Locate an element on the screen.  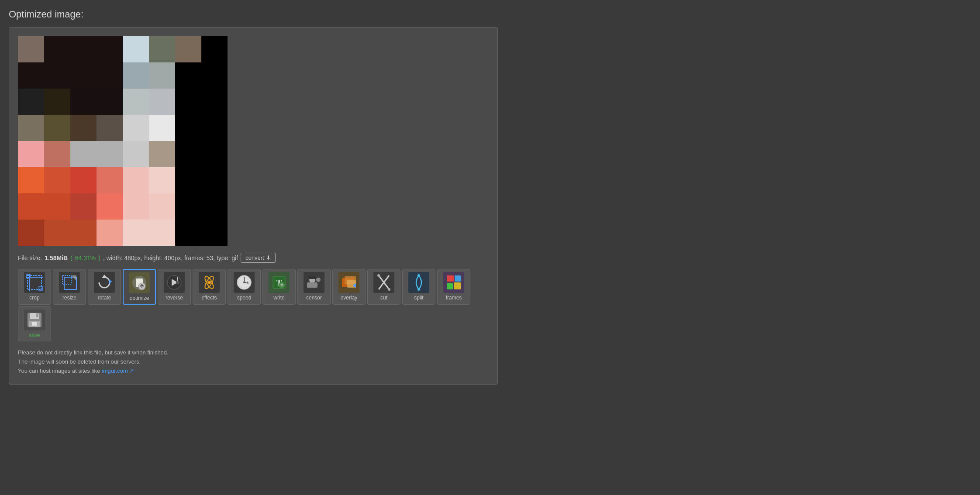
footer-text: Please do not directly link this file, b… is located at coordinates (253, 362).